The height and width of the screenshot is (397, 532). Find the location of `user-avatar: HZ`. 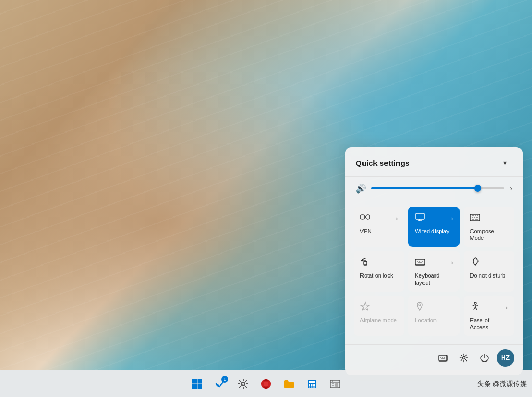

user-avatar: HZ is located at coordinates (505, 358).